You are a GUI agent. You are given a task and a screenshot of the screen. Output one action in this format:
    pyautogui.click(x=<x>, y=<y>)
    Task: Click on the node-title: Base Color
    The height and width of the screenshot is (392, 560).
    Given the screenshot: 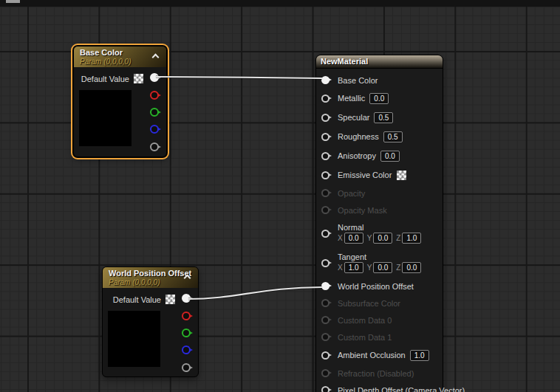 What is the action you would take?
    pyautogui.click(x=120, y=53)
    